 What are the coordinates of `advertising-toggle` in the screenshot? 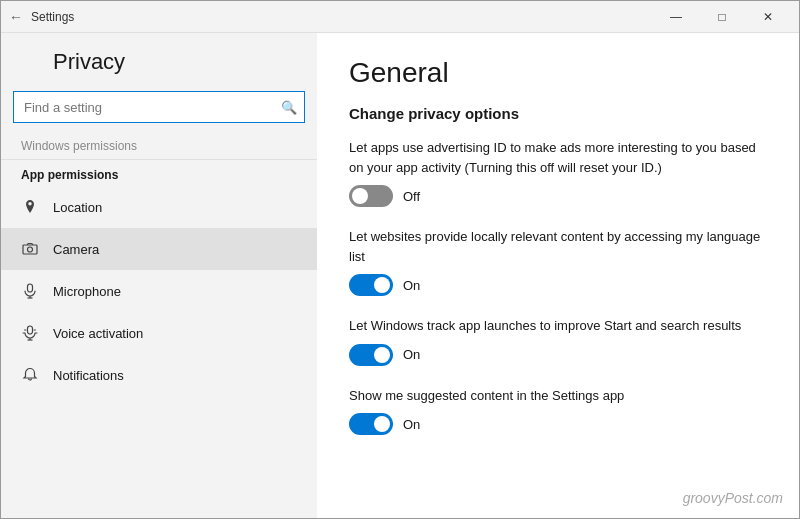 It's located at (371, 196).